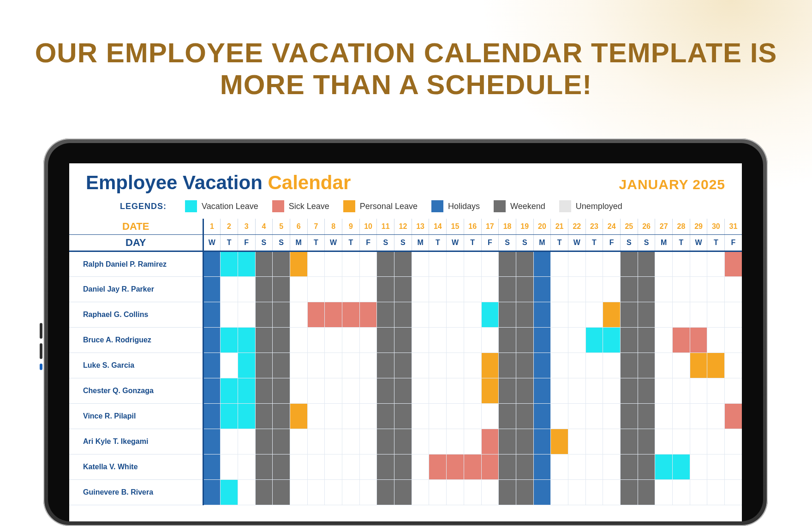  Describe the element at coordinates (221, 206) in the screenshot. I see `legend-item: Vacation Leave` at that location.